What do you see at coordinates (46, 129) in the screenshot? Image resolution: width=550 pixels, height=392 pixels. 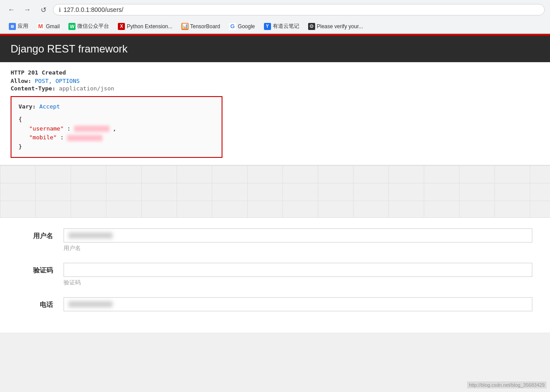 I see `json-username-key: "username"` at bounding box center [46, 129].